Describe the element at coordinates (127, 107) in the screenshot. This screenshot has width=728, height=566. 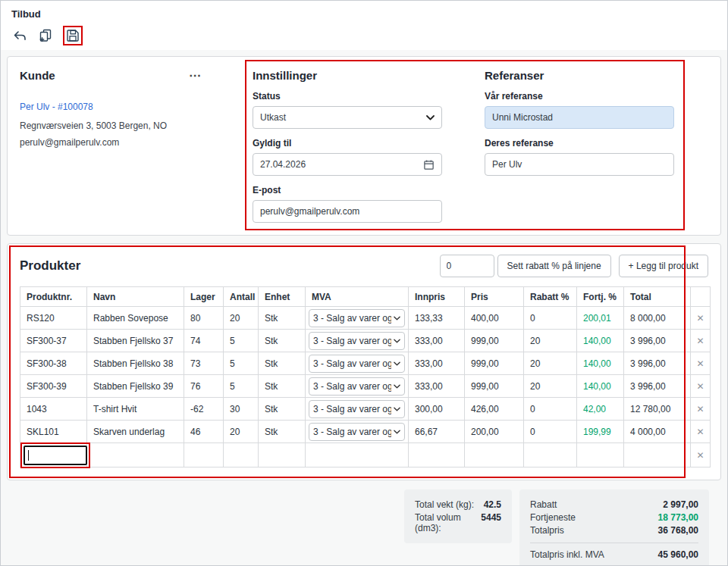
I see `customer-link: Per Ulv - #100078` at that location.